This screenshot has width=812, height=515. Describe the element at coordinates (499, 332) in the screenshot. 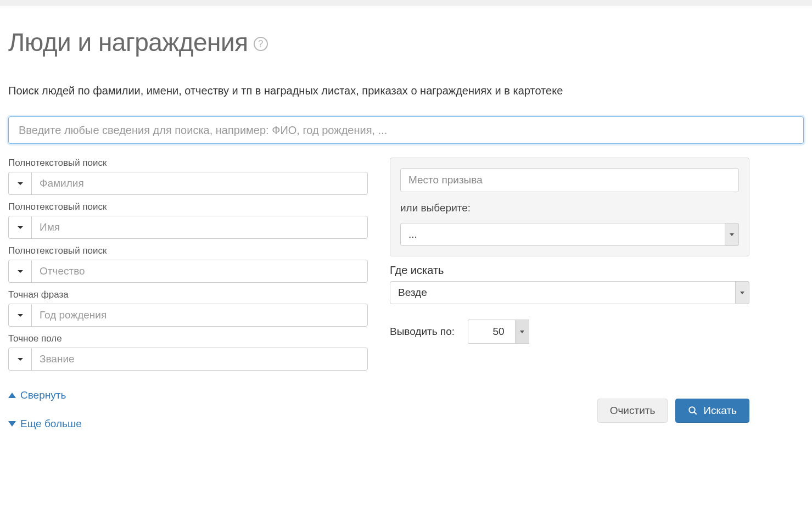

I see `per-page-select: 50` at that location.